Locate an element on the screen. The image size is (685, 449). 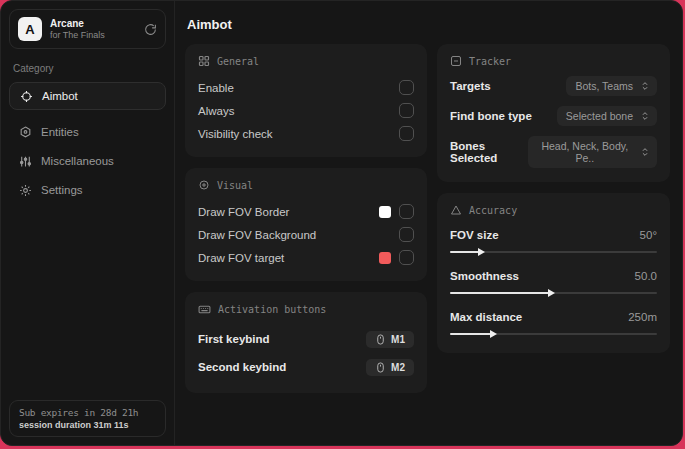
entities-icon is located at coordinates (26, 132).